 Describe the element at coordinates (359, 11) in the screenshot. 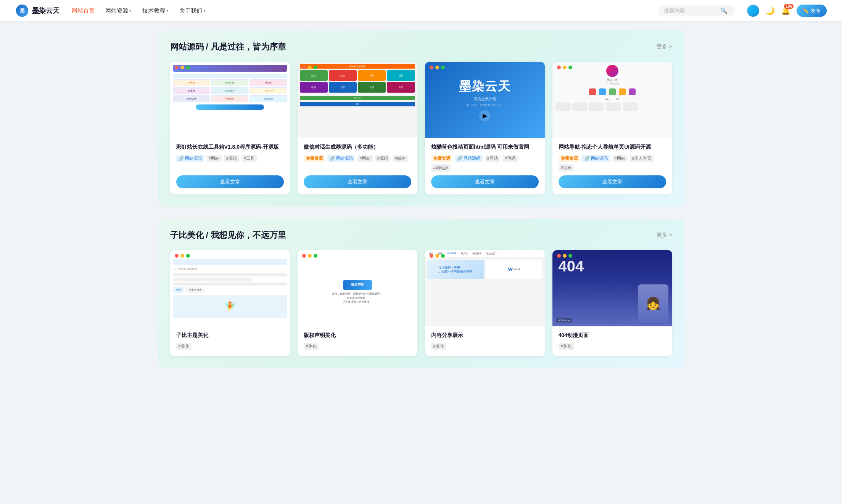

I see `nav-links: 网站首页 网站资源 ▾ 技术教程 ▾ 关于我们 ▾` at that location.